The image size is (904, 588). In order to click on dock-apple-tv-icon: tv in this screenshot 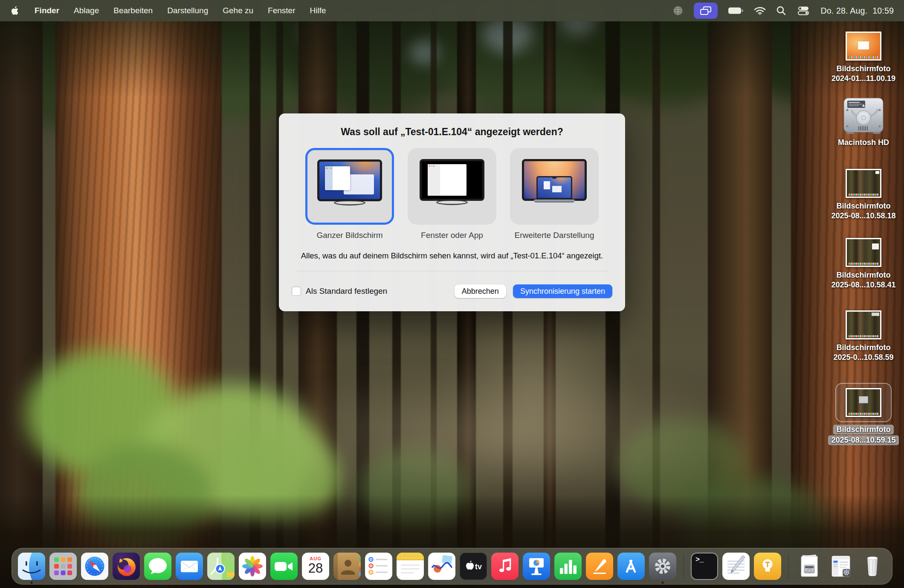, I will do `click(473, 566)`.